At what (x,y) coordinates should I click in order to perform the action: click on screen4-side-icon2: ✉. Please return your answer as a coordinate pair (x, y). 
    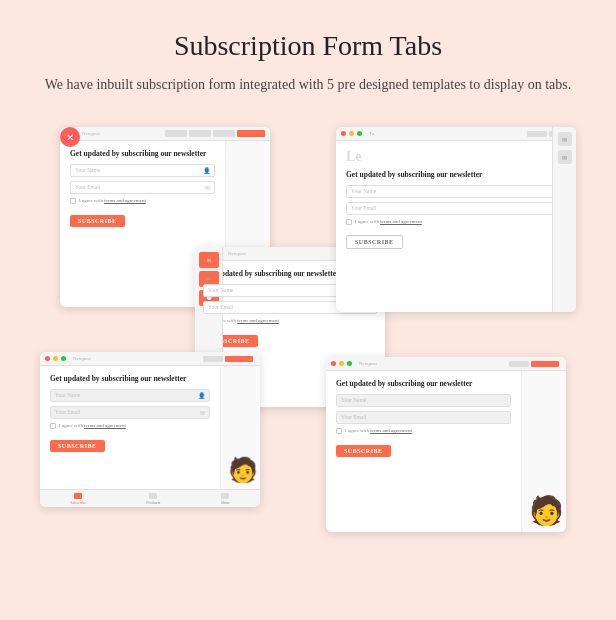
    Looking at the image, I should click on (565, 157).